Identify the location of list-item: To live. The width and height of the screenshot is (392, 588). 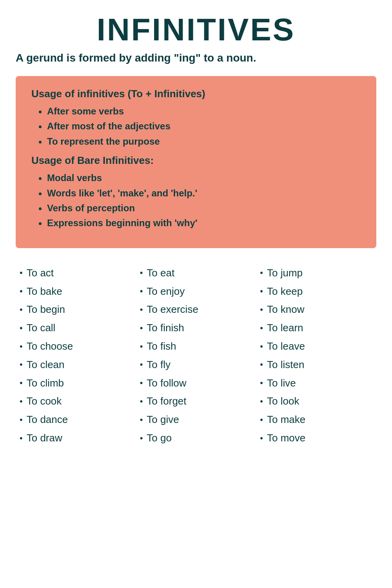
(316, 383).